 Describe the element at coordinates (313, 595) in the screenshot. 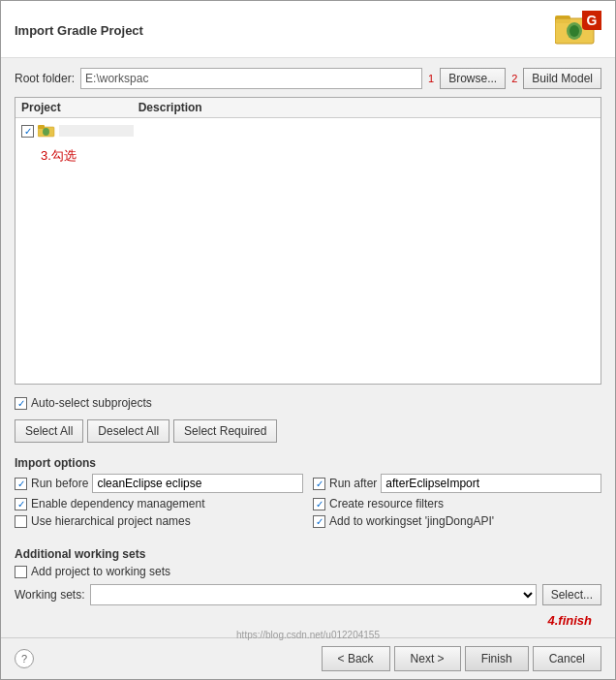

I see `working-sets-dropdown` at that location.